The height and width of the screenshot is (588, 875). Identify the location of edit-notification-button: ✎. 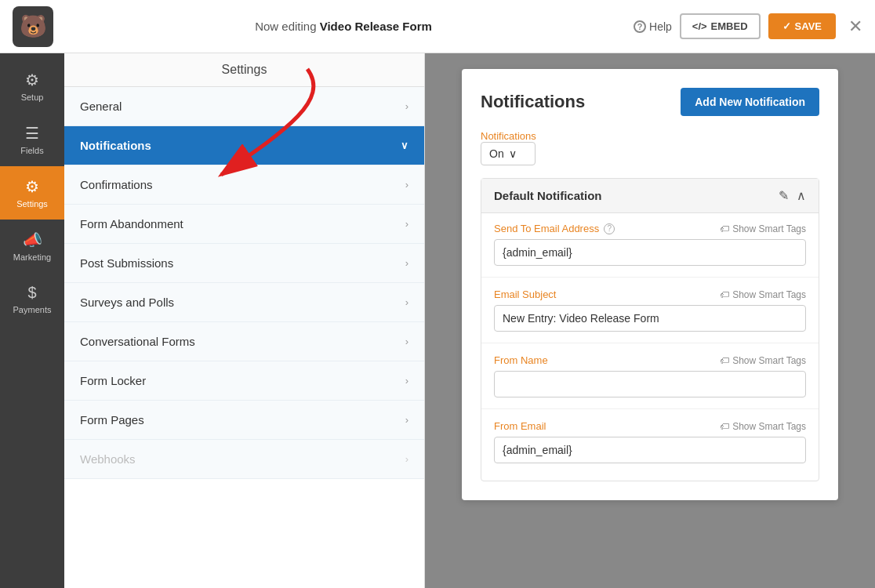
(784, 196).